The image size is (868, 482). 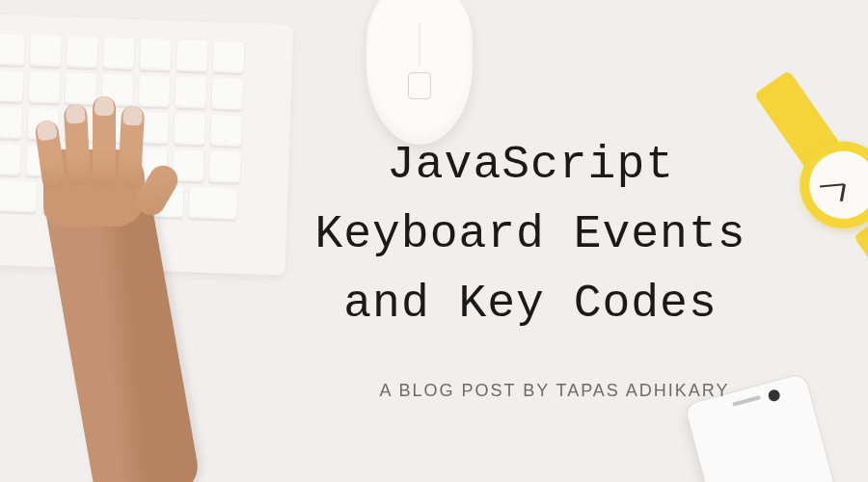 I want to click on title-line-2: Keyboard Events, so click(x=530, y=234).